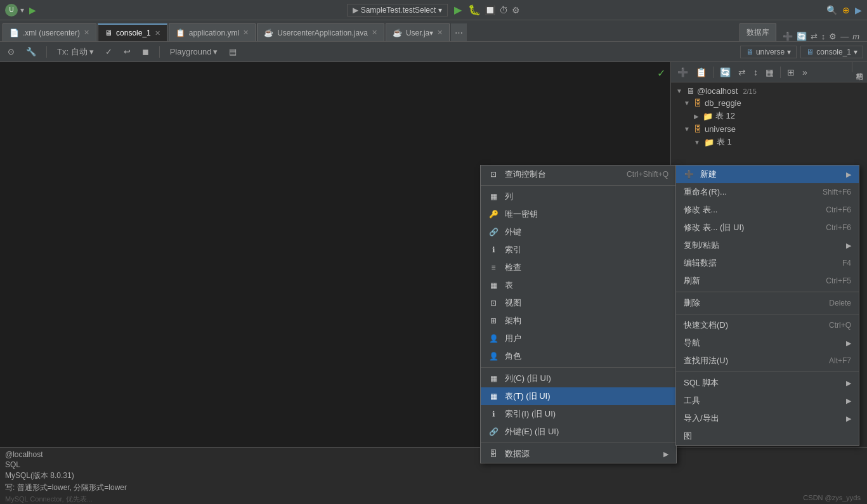 This screenshot has height=504, width=867. What do you see at coordinates (578, 321) in the screenshot?
I see `ctx-schema: ⊞ 架构` at bounding box center [578, 321].